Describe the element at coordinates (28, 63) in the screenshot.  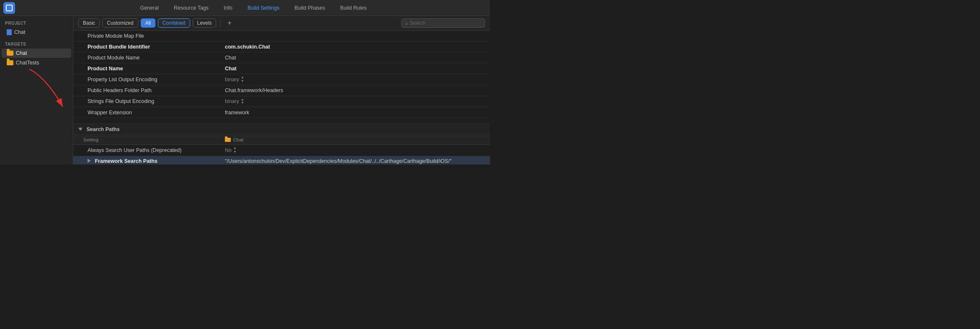
I see `sidebar-chattests-label: ChatTests` at that location.